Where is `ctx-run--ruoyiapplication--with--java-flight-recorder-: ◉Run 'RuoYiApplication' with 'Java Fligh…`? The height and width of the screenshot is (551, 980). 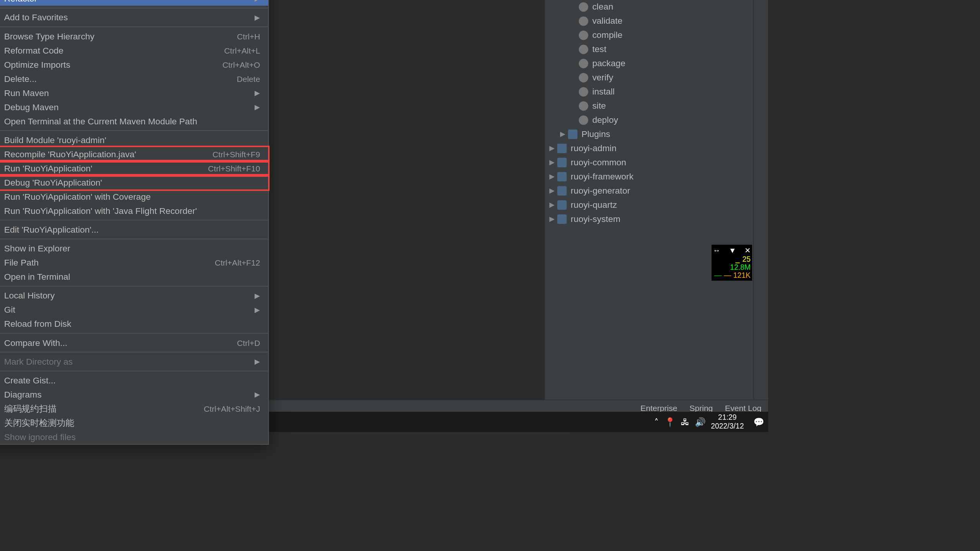 ctx-run--ruoyiapplication--with--java-flight-recorder-: ◉Run 'RuoYiApplication' with 'Java Fligh… is located at coordinates (134, 210).